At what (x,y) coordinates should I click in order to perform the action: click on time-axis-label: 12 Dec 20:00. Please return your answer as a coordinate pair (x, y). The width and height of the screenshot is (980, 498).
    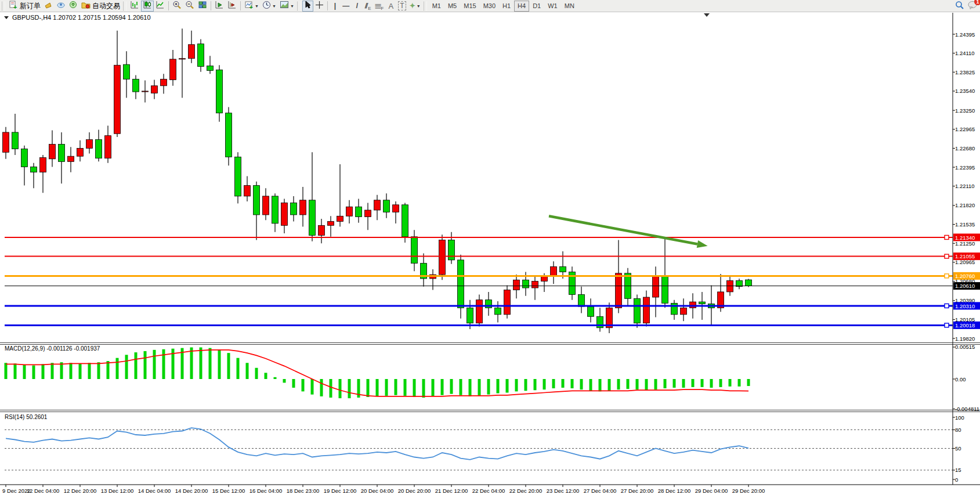
    Looking at the image, I should click on (80, 491).